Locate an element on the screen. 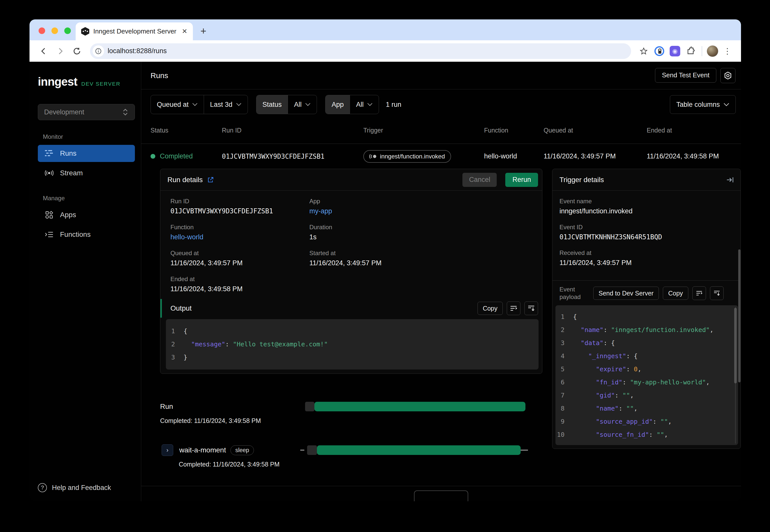 This screenshot has height=532, width=770. main-scrollbar-thumb is located at coordinates (739, 316).